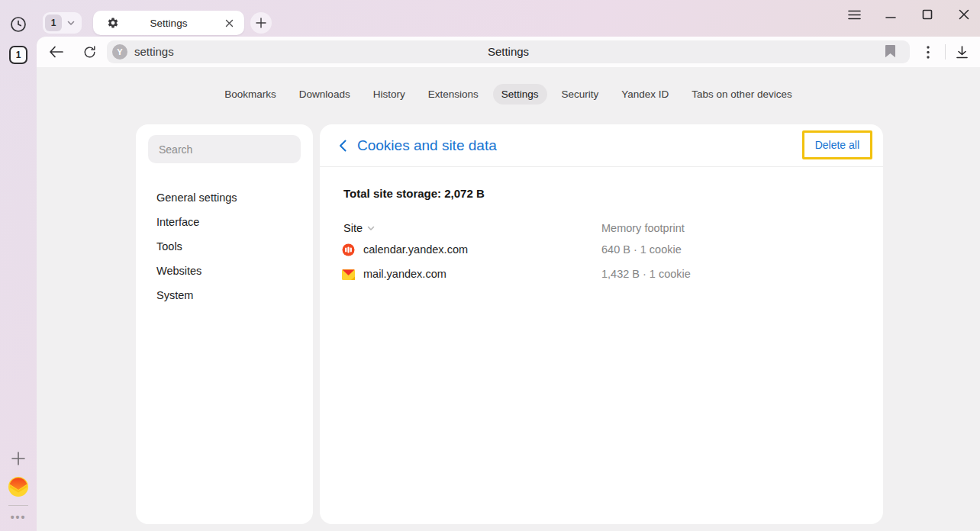 This screenshot has width=980, height=531. I want to click on tab-group-count: 1, so click(53, 23).